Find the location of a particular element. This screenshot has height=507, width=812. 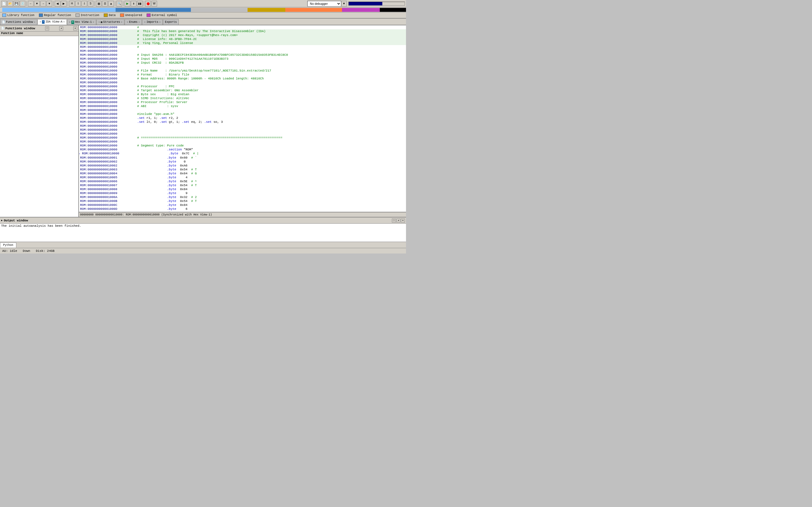

debugger-select: No debugger is located at coordinates (324, 4).